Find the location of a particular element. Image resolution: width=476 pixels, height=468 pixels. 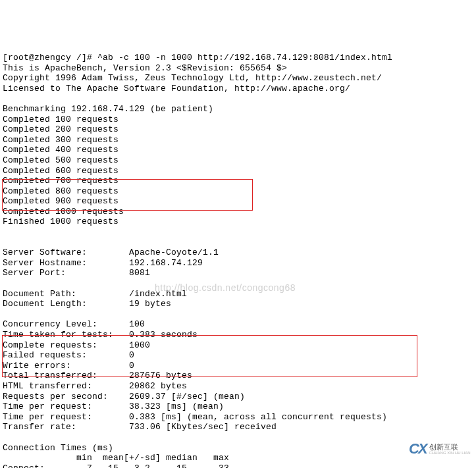

progress-line: Completed 1000 requests is located at coordinates (63, 212).